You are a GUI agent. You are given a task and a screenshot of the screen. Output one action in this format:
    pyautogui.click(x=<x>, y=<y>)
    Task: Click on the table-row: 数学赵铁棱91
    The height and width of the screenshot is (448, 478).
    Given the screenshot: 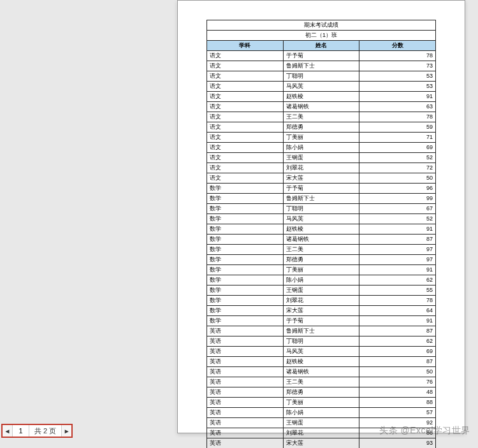 What is the action you would take?
    pyautogui.click(x=321, y=229)
    